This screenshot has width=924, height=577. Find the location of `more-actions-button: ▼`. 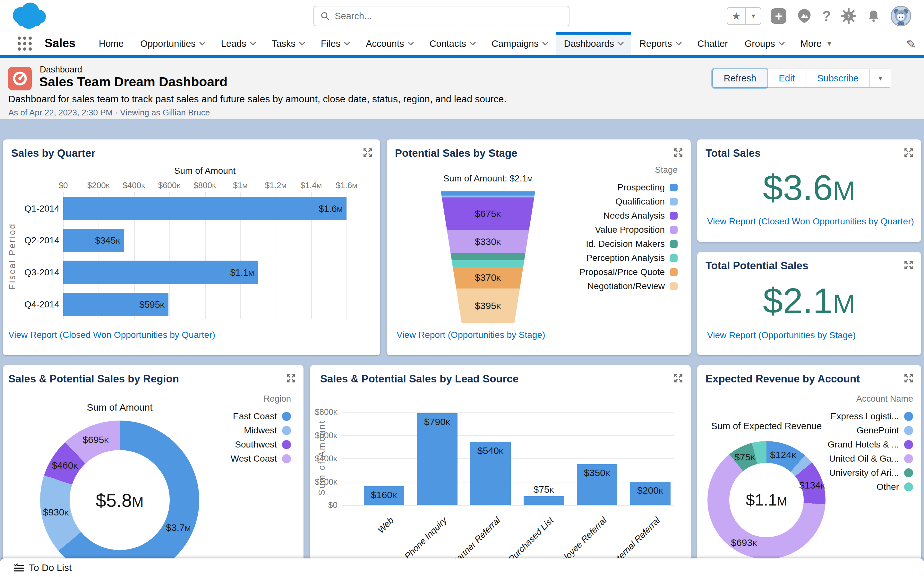

more-actions-button: ▼ is located at coordinates (880, 78).